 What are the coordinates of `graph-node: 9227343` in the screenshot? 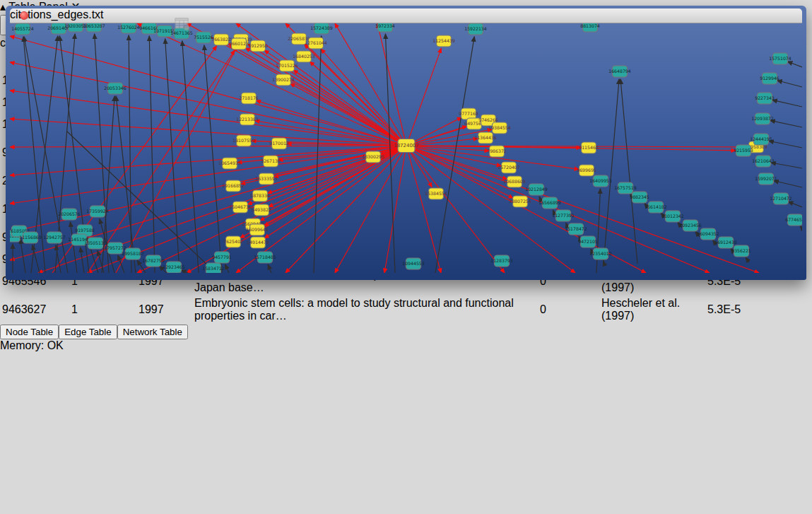 It's located at (765, 98).